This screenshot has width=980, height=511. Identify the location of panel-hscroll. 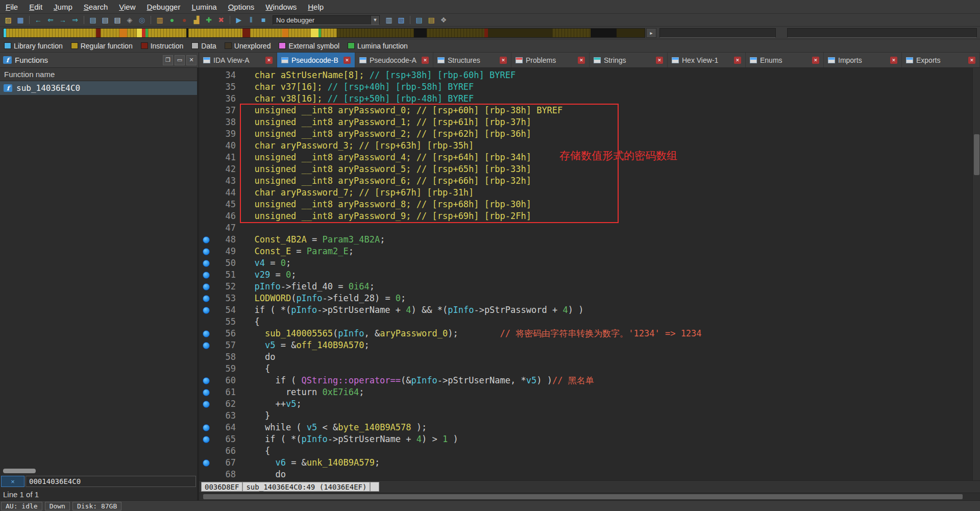
(99, 471).